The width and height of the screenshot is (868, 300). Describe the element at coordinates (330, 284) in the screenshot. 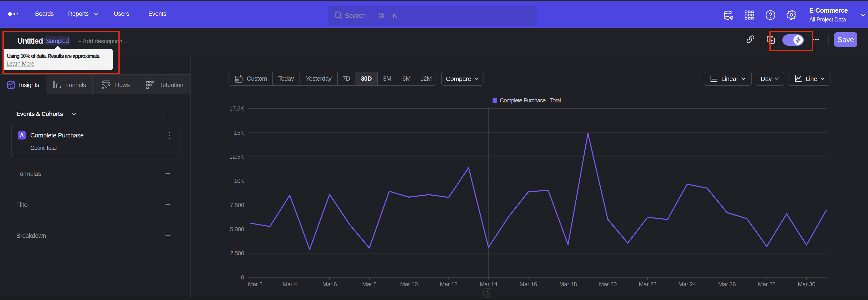

I see `svg-text: Mar 6` at that location.